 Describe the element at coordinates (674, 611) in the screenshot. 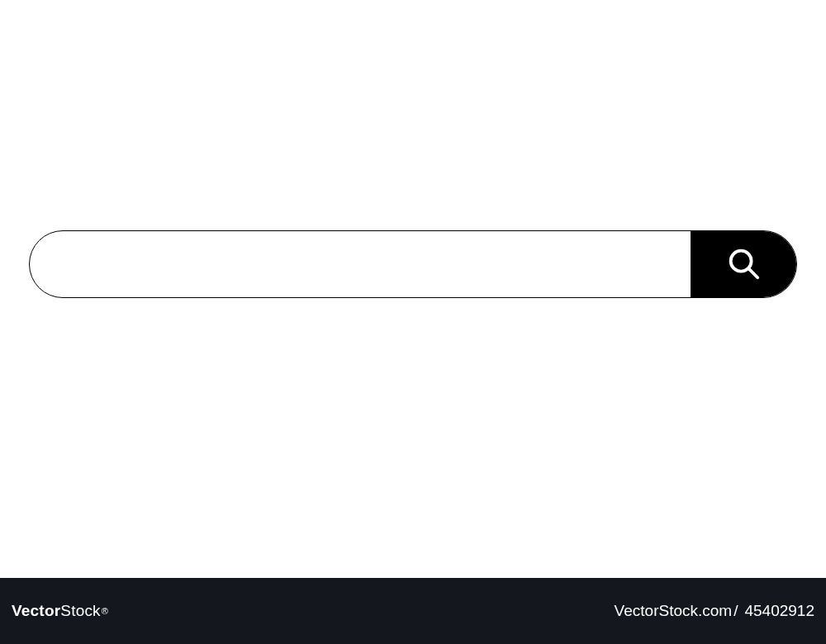

I see `site-name: VectorStock.com` at that location.